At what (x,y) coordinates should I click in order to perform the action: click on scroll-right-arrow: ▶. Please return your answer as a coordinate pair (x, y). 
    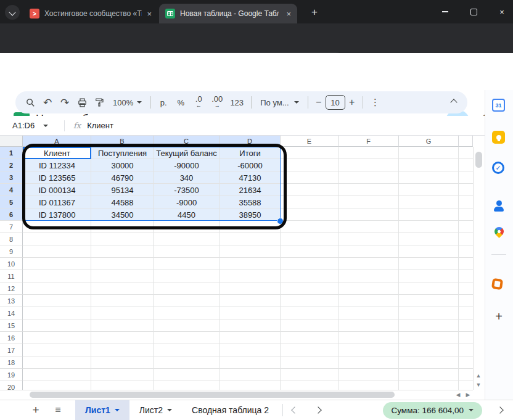
    Looking at the image, I should click on (468, 395).